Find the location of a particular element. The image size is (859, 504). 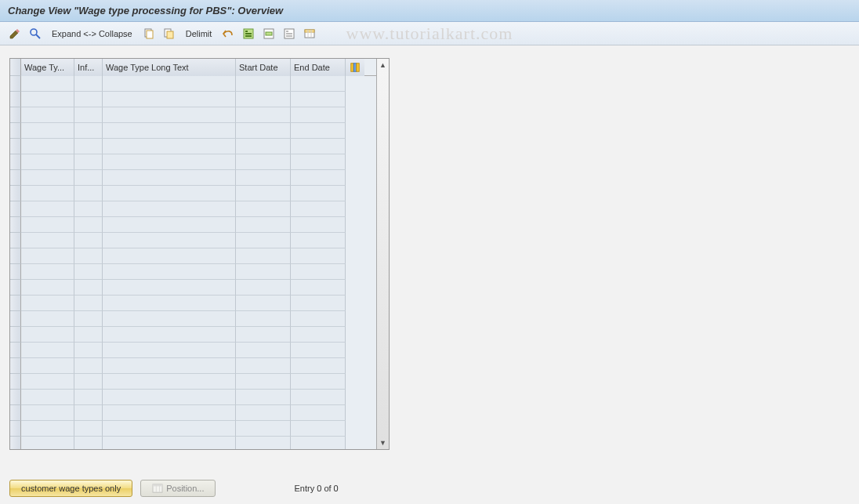

select-all-icon is located at coordinates (248, 34).